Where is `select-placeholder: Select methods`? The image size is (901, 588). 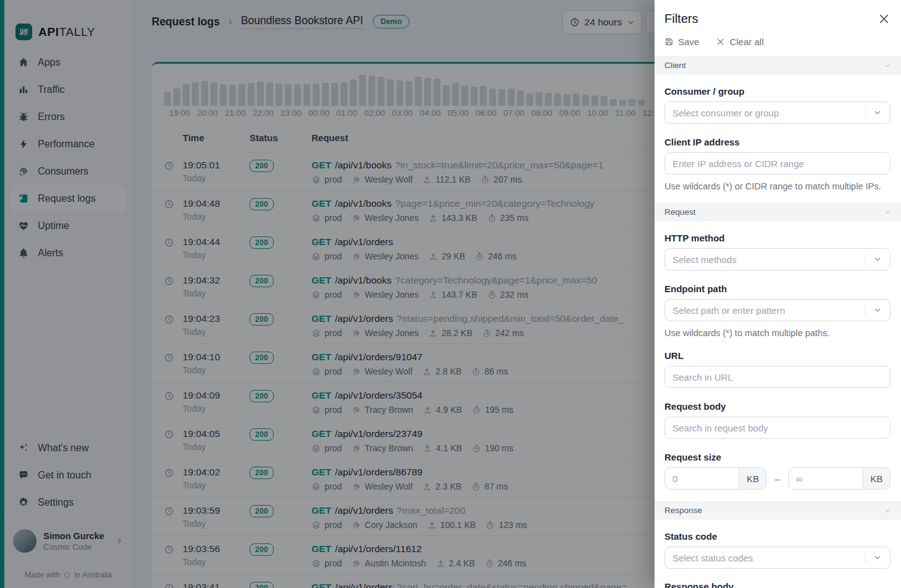
select-placeholder: Select methods is located at coordinates (705, 260).